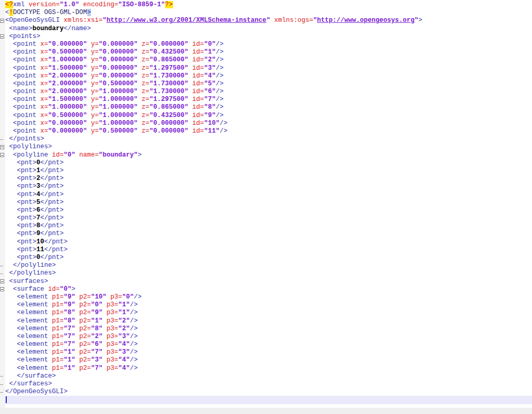 This screenshot has width=532, height=414. I want to click on code-line: <point x="1.000000" y="1.000000" z="0.86…, so click(266, 107).